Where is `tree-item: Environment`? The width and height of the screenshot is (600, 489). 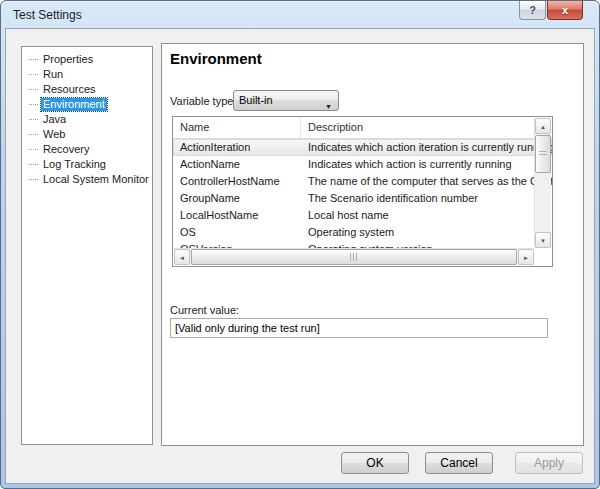 tree-item: Environment is located at coordinates (87, 104).